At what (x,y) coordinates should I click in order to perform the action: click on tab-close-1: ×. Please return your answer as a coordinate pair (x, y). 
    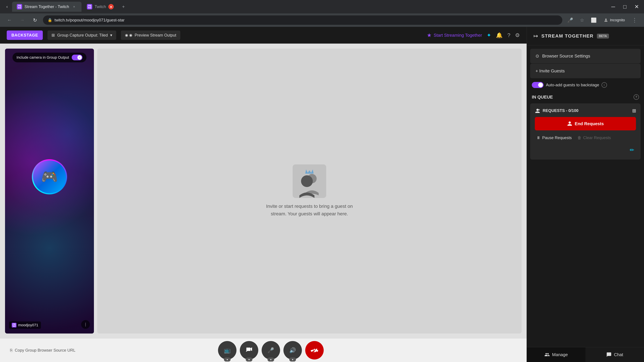
    Looking at the image, I should click on (74, 7).